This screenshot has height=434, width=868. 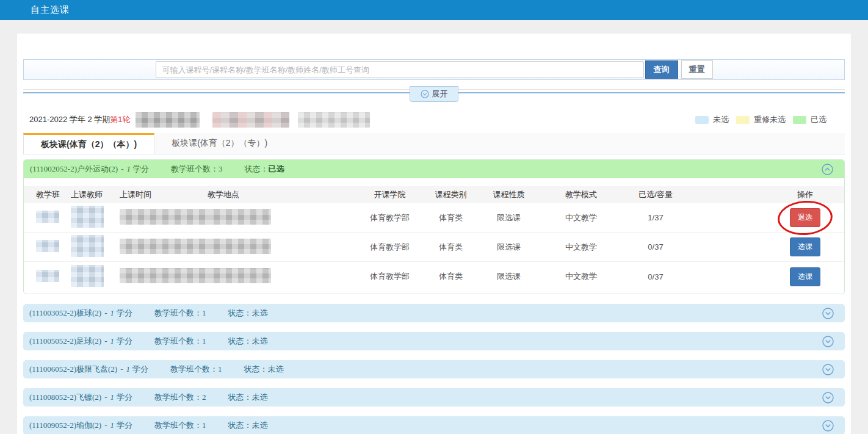 What do you see at coordinates (702, 120) in the screenshot?
I see `unselected-swatch` at bounding box center [702, 120].